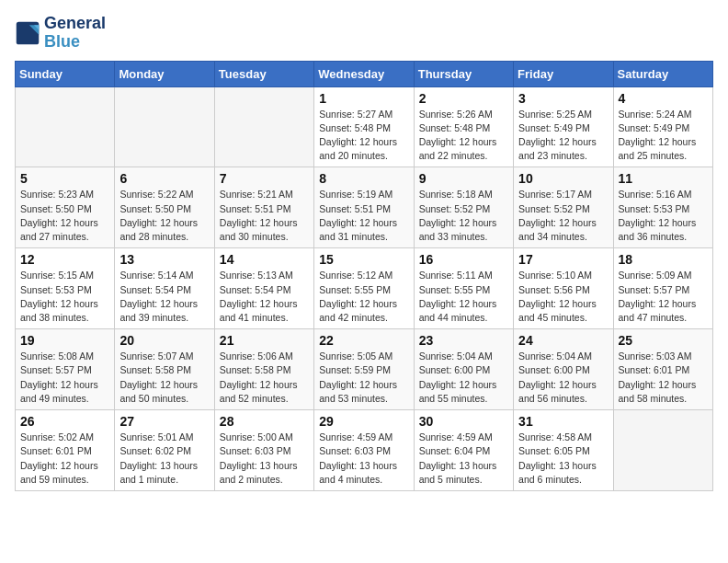  I want to click on calendar-cell: 6Sunrise: 5:22 AM Sunset: 5:50 PM Daylig…, so click(165, 208).